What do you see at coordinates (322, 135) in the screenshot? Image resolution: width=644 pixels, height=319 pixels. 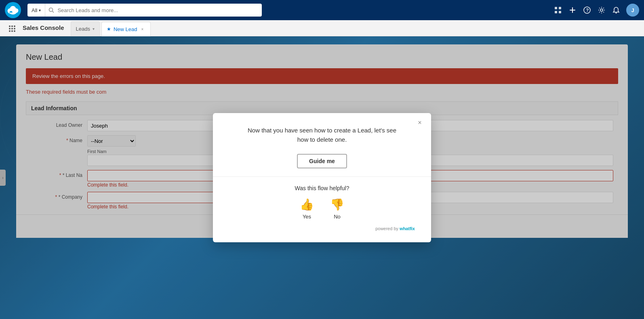 I see `modal-body-text: Now that you have seen how to create a L…` at bounding box center [322, 135].